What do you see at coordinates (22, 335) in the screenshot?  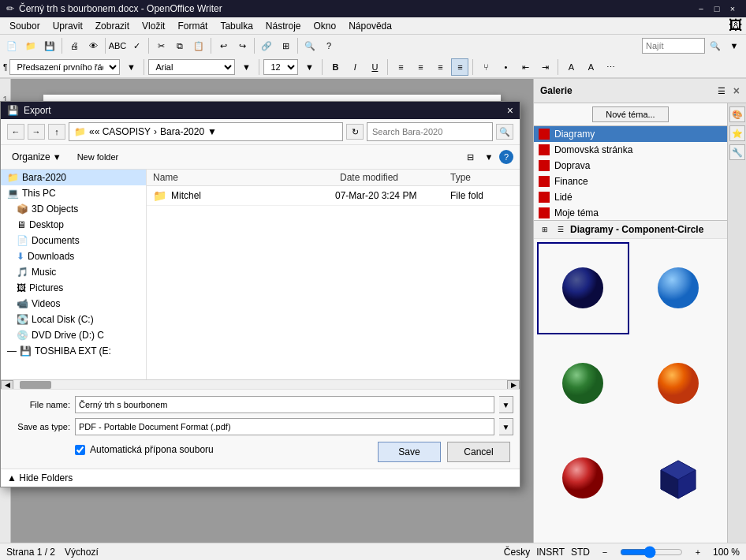 I see `dvd-icon: 💿` at bounding box center [22, 335].